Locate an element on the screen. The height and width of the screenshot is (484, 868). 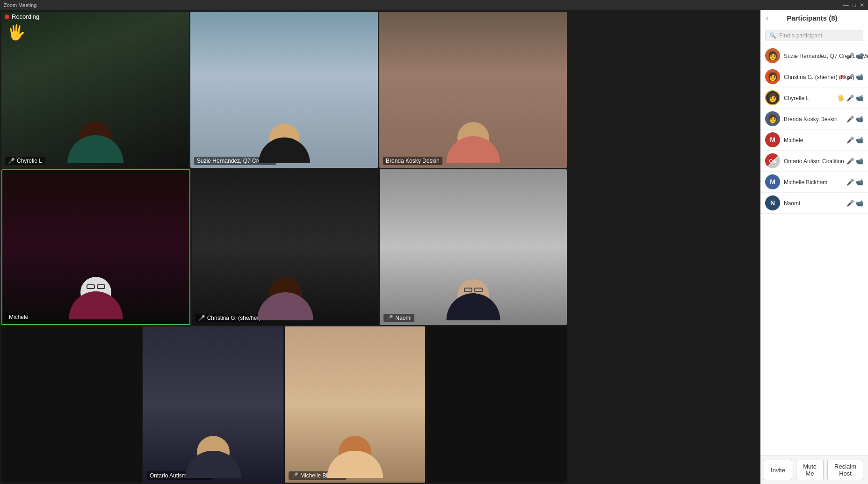
minimize-button: — is located at coordinates (846, 5).